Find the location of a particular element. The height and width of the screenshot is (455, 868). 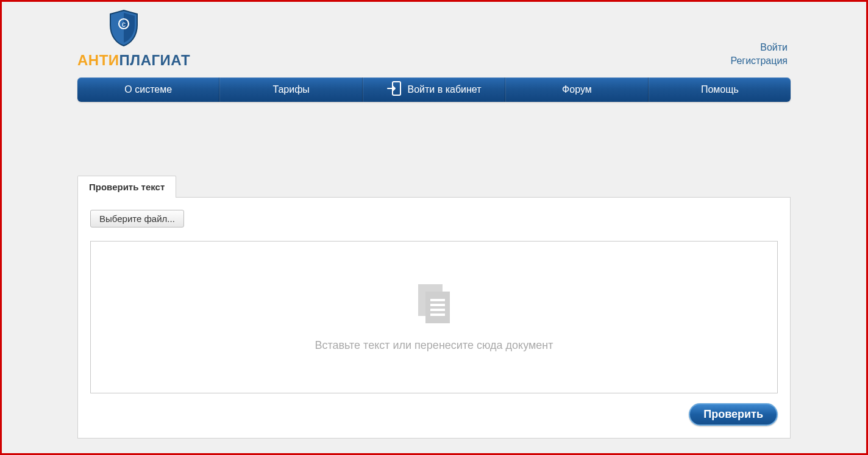

nav-tariffs: Тарифы is located at coordinates (291, 90).